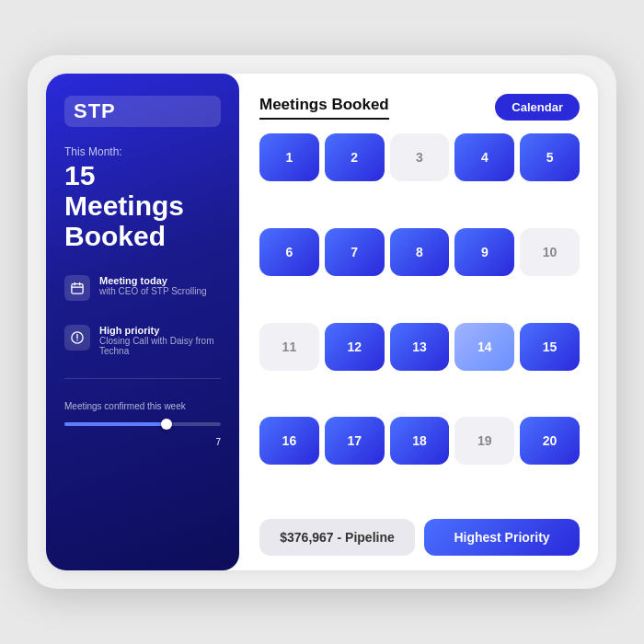 The image size is (644, 644). Describe the element at coordinates (153, 285) in the screenshot. I see `meeting-today-text: Meeting today with CEO of STP Scrolling` at that location.